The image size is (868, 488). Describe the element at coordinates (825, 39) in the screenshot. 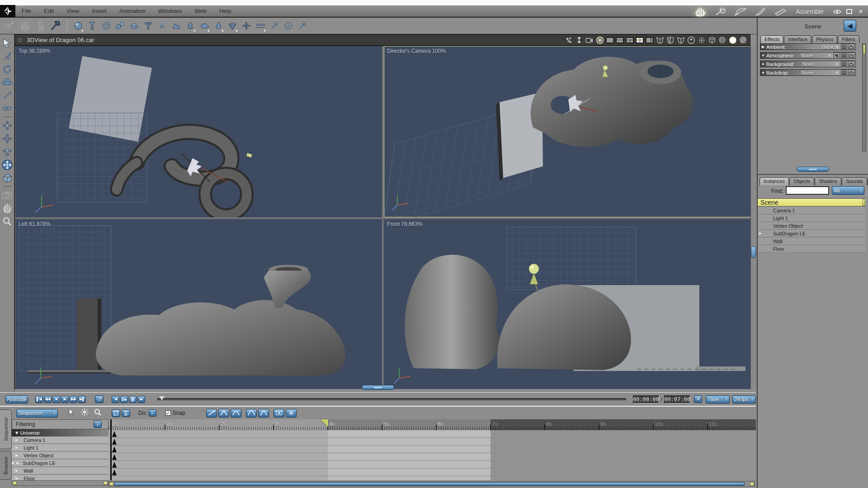

I see `tab-physics: Physics` at that location.